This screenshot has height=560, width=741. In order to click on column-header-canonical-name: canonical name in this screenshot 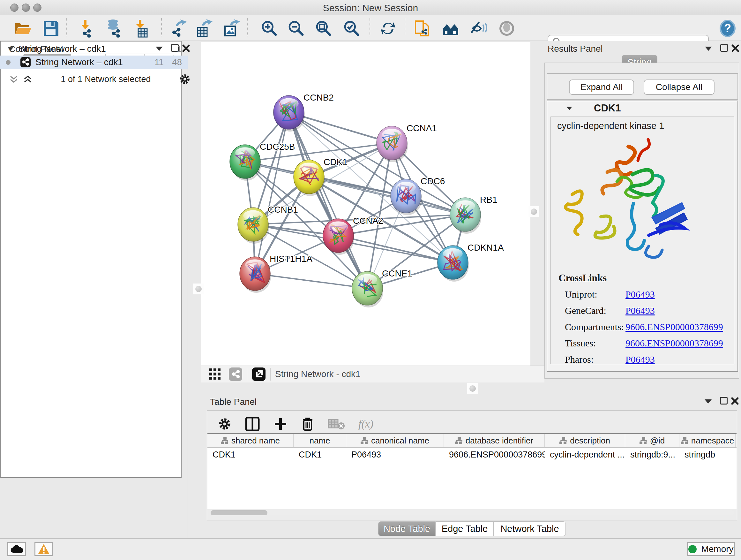, I will do `click(395, 441)`.